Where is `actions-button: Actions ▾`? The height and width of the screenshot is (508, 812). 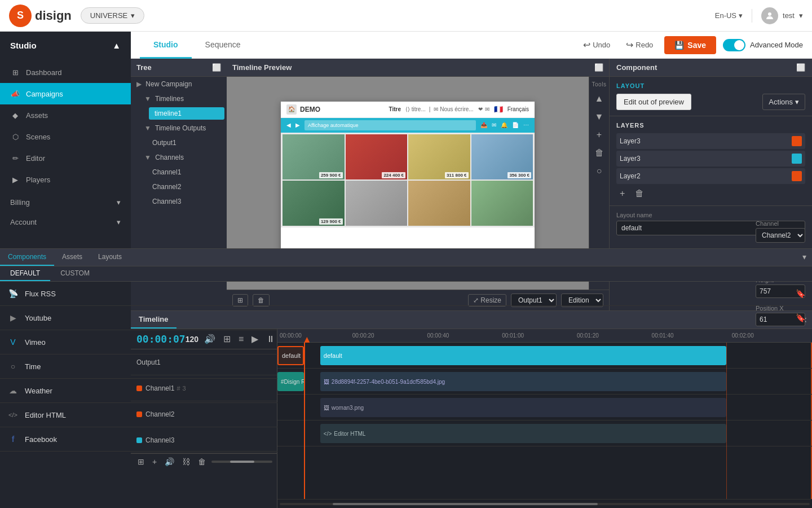
actions-button: Actions ▾ is located at coordinates (784, 102).